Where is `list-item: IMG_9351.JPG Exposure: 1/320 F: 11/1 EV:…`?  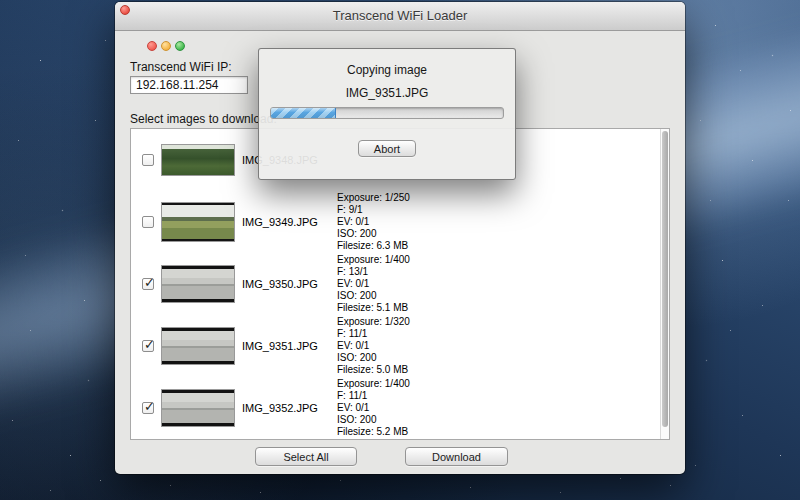 list-item: IMG_9351.JPG Exposure: 1/320 F: 11/1 EV:… is located at coordinates (400, 346).